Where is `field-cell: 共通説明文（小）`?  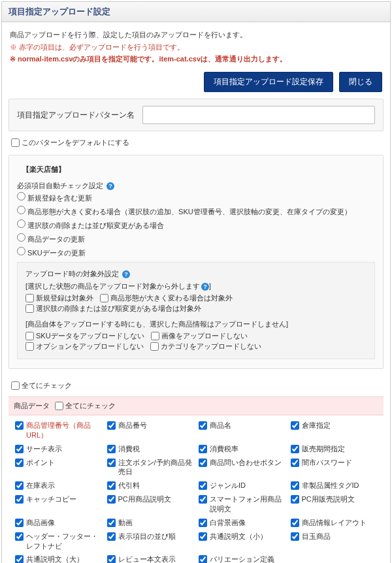
field-cell: 共通説明文（小） is located at coordinates (242, 541).